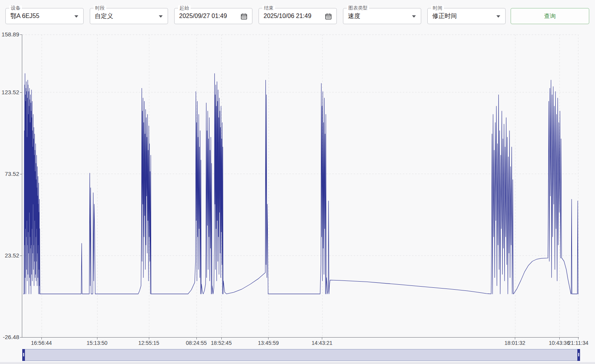 This screenshot has width=595, height=364. Describe the element at coordinates (559, 343) in the screenshot. I see `x-axis-label: 10:43:36` at that location.